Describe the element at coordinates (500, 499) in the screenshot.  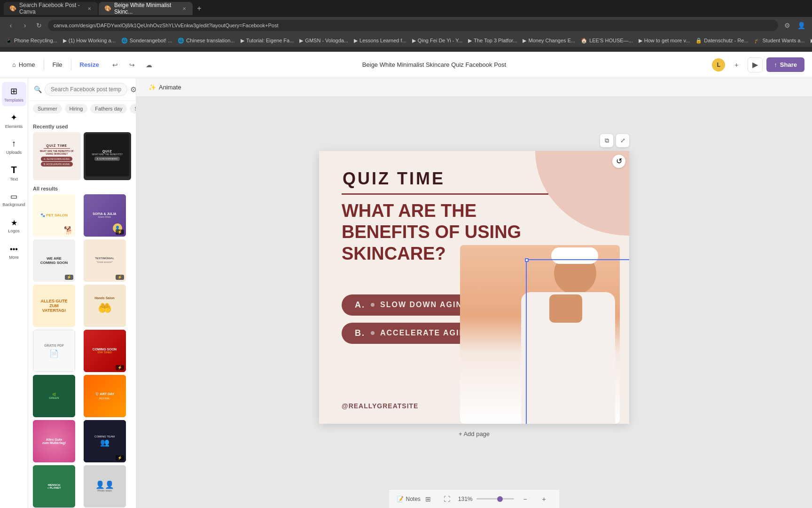
I see `zoom-thumb` at that location.